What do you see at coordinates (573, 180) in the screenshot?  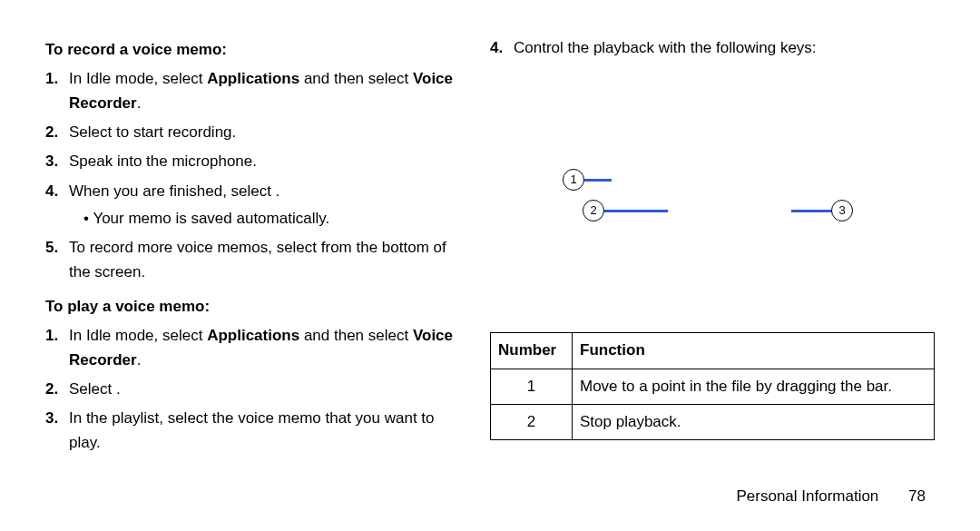 I see `callout-1: 1` at bounding box center [573, 180].